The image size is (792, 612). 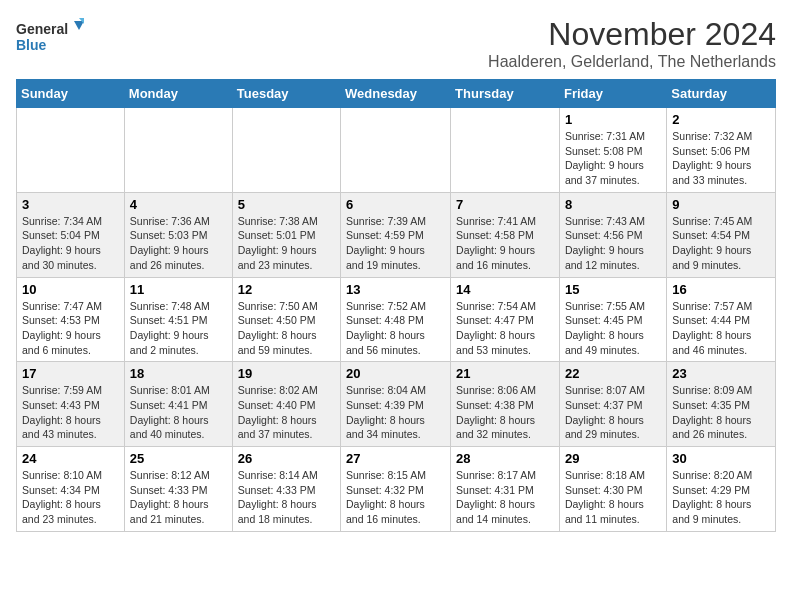 What do you see at coordinates (396, 458) in the screenshot?
I see `day-number: 27` at bounding box center [396, 458].